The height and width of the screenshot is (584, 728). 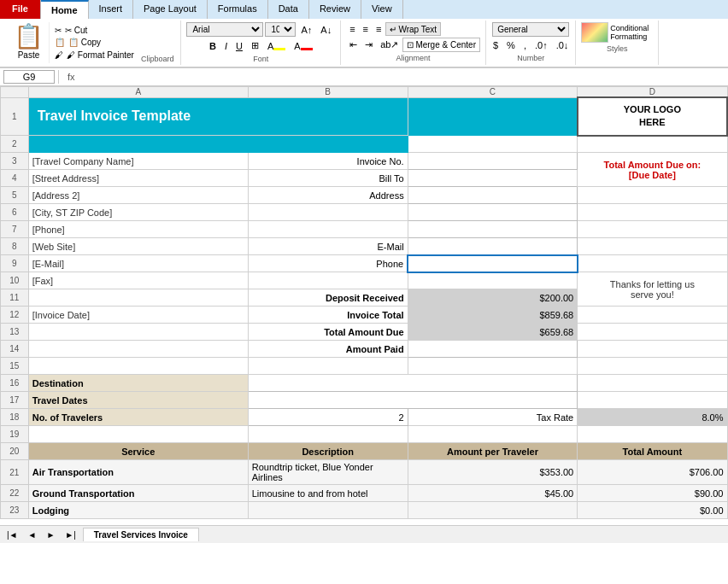 I want to click on conditional-formatting-label: Conditional Formatting, so click(x=631, y=32).